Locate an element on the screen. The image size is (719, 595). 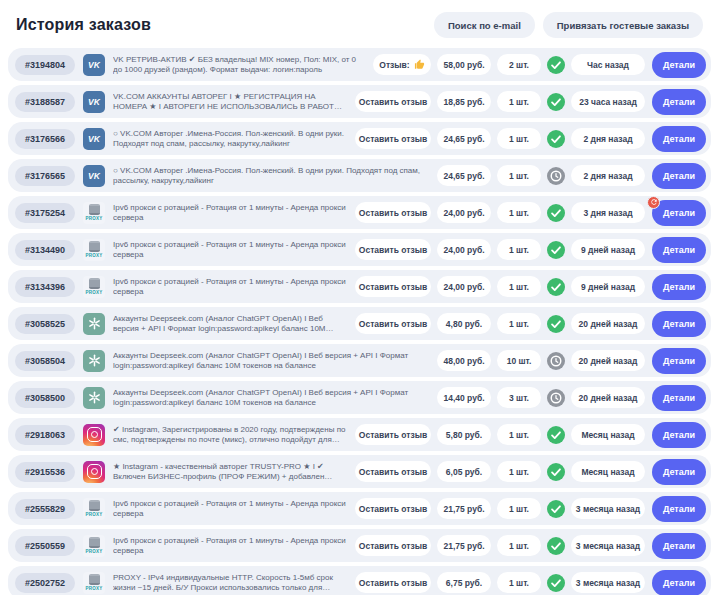
order-id: #3134490 is located at coordinates (45, 250).